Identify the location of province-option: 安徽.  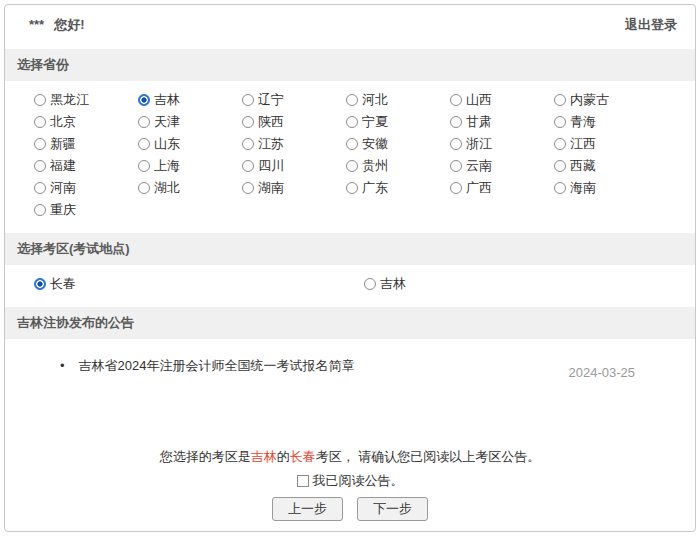
(398, 144).